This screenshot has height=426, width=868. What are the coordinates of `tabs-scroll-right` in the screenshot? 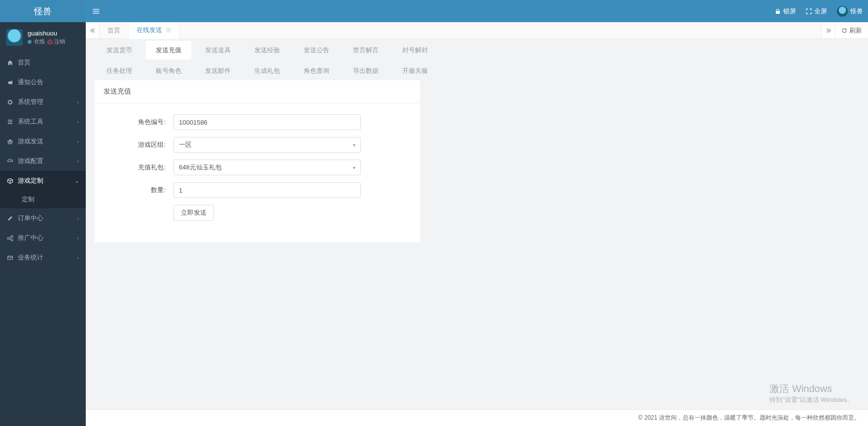 It's located at (828, 31).